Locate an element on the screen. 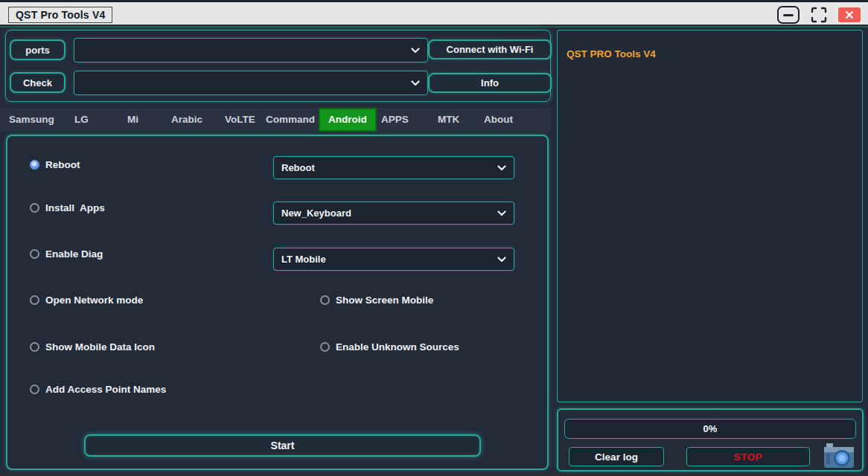 Image resolution: width=868 pixels, height=476 pixels. maximize-icon is located at coordinates (819, 15).